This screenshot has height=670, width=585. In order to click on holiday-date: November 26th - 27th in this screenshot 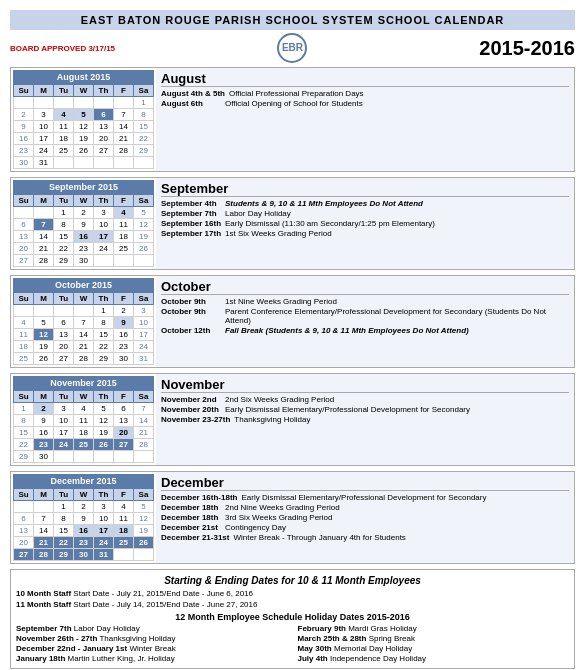, I will do `click(56, 638)`.